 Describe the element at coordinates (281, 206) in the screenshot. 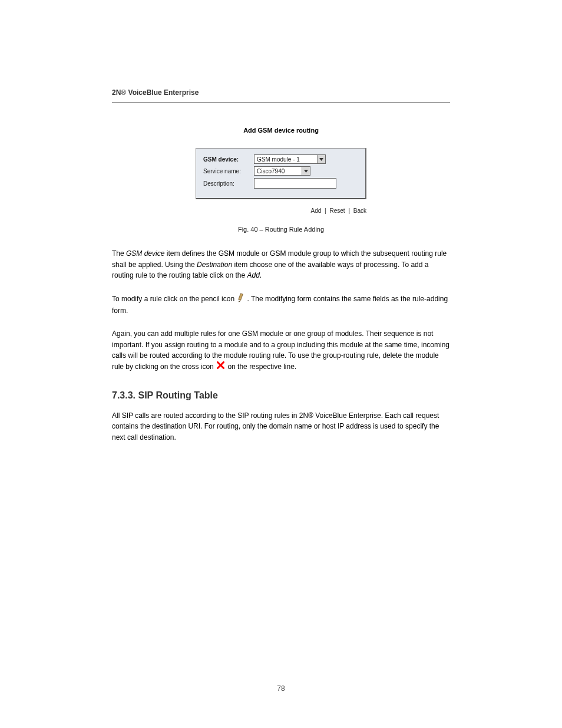

I see `figure-actions: Add | Reset | Back` at that location.